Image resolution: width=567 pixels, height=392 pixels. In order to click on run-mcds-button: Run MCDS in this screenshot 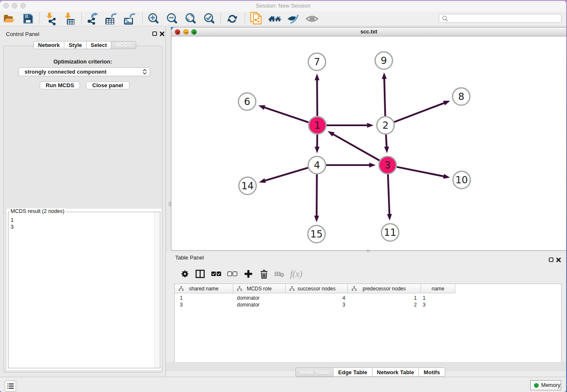, I will do `click(60, 86)`.